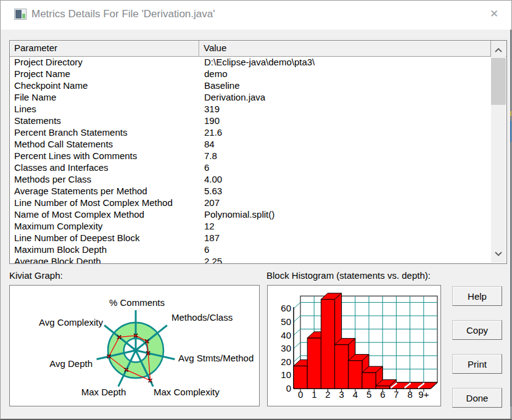  I want to click on parameter-cell: Percent Lines with Comments, so click(105, 155).